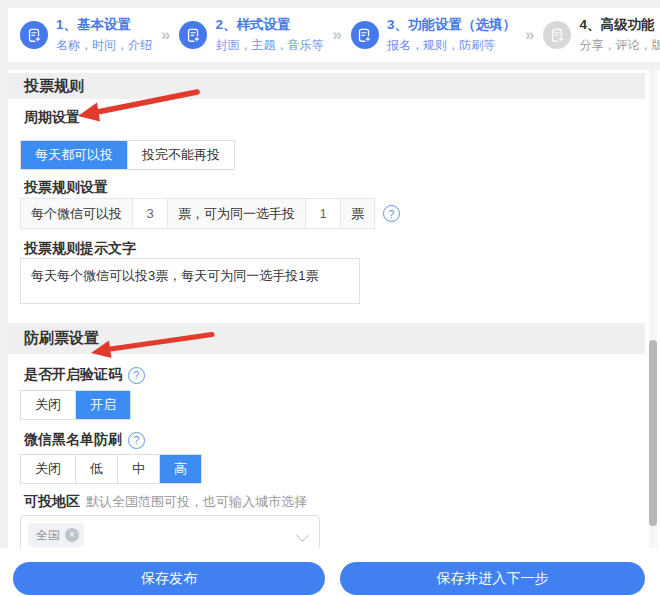  Describe the element at coordinates (76, 214) in the screenshot. I see `rule-prefix-label: 每个微信可以投` at that location.